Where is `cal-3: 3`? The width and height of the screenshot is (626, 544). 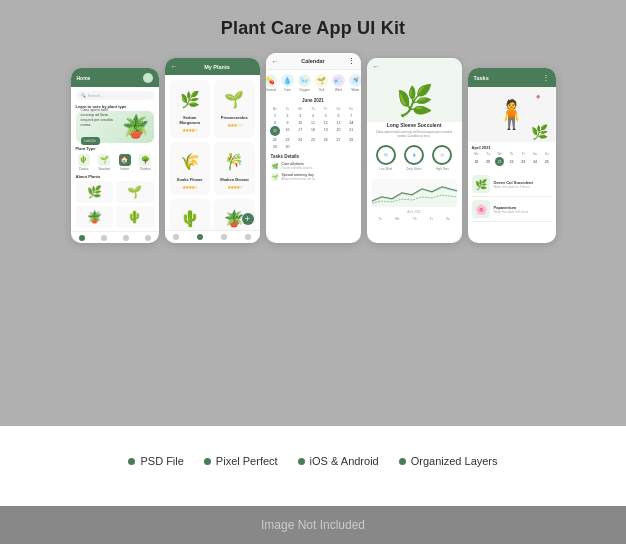
cal-3: 3 is located at coordinates (300, 116).